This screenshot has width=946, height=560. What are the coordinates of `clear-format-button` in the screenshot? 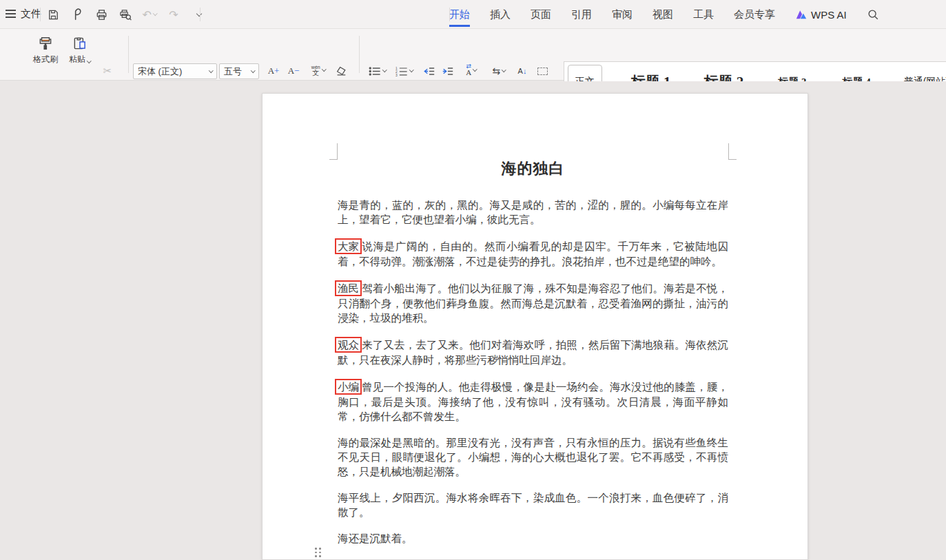 It's located at (341, 71).